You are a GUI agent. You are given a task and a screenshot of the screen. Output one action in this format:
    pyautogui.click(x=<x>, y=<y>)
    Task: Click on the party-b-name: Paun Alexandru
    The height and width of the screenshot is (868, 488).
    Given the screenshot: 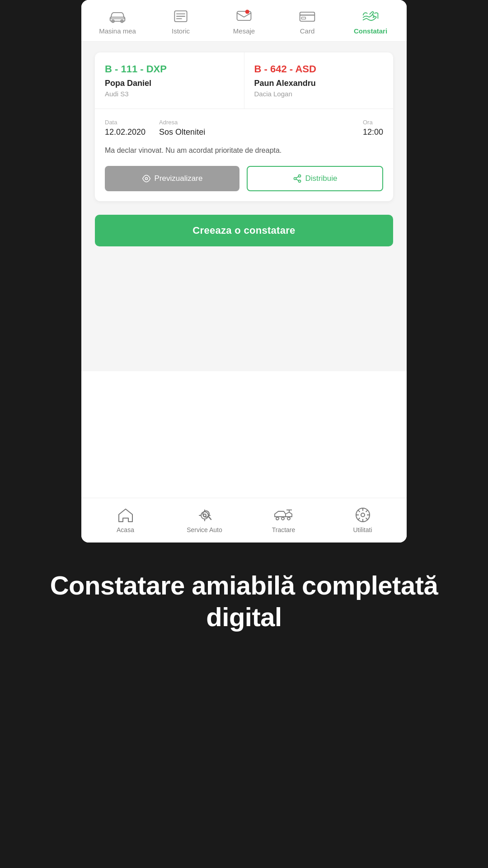 What is the action you would take?
    pyautogui.click(x=319, y=83)
    